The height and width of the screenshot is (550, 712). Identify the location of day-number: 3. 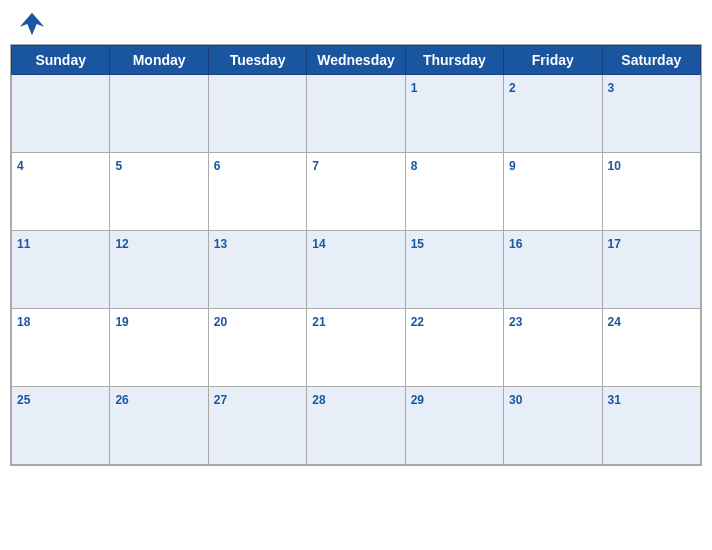
(612, 88).